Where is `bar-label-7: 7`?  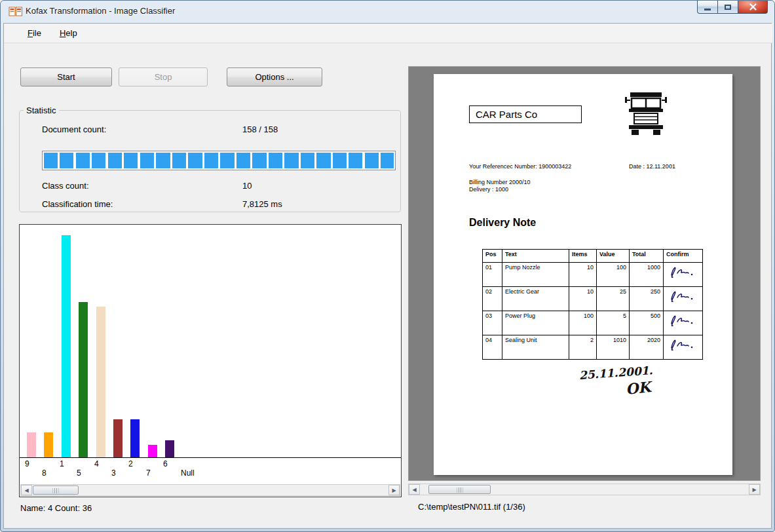 bar-label-7: 7 is located at coordinates (148, 473).